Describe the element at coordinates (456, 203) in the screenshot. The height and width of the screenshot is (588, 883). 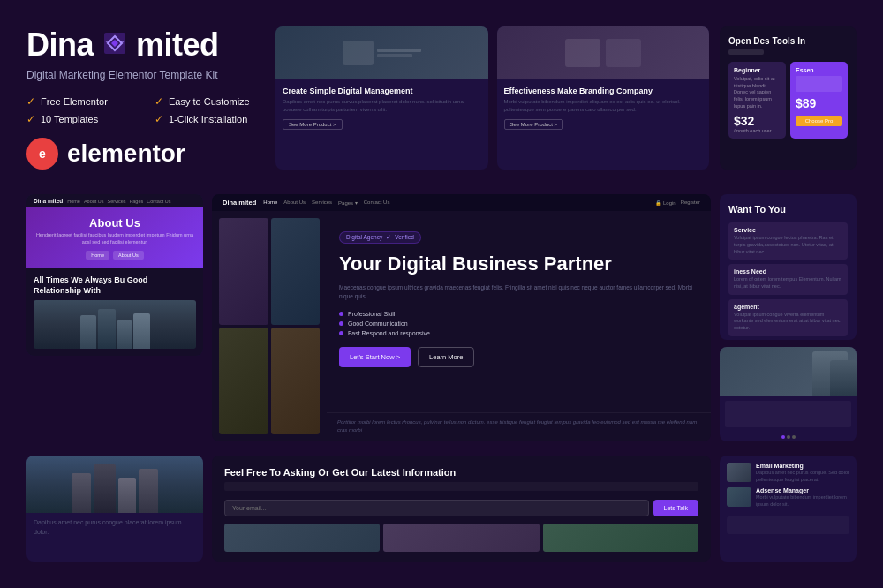
I see `center-nav-items: Home About Us Services Pages ▾ Contact U…` at that location.